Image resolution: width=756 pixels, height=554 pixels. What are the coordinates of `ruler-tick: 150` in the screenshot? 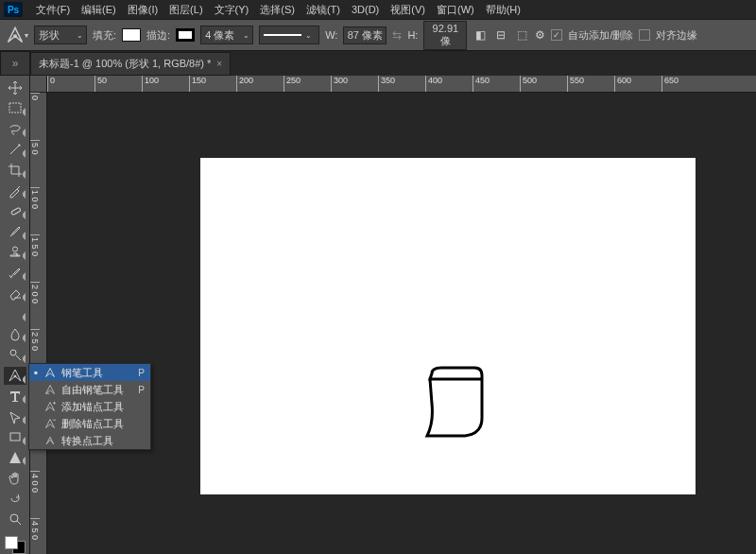 It's located at (213, 83).